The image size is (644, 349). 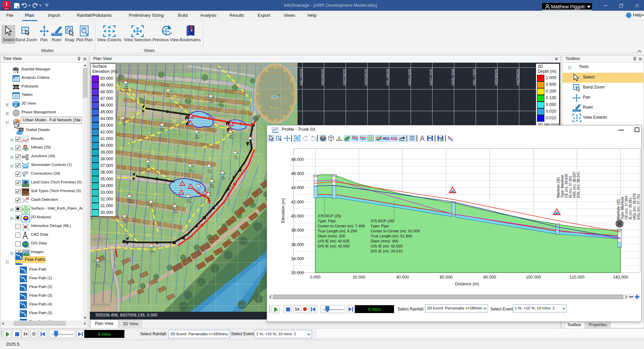 I want to click on svg-text: EGL (m): 39.241, so click(x=578, y=185).